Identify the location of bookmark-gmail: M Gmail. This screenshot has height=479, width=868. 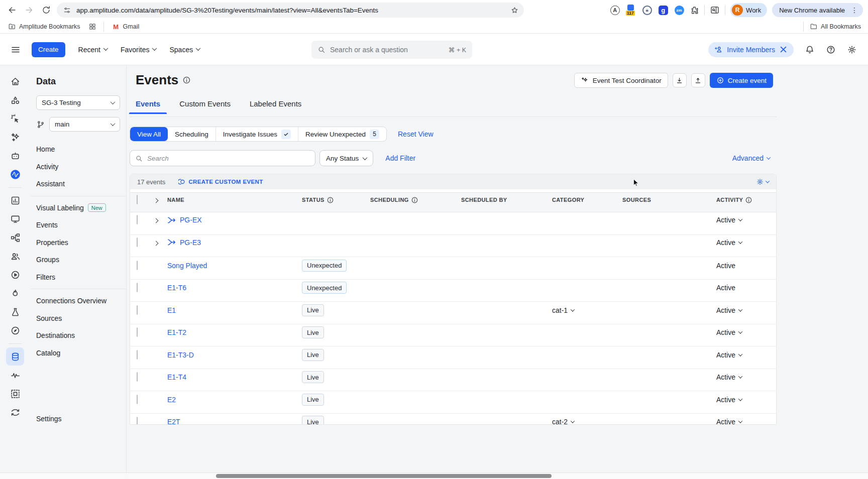
(126, 27).